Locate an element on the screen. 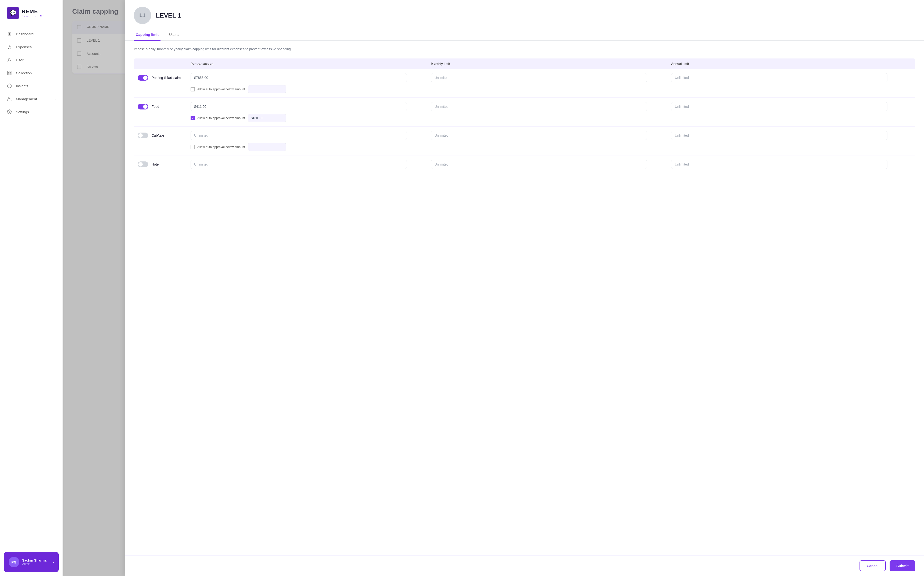 This screenshot has width=924, height=576. user-icon is located at coordinates (10, 60).